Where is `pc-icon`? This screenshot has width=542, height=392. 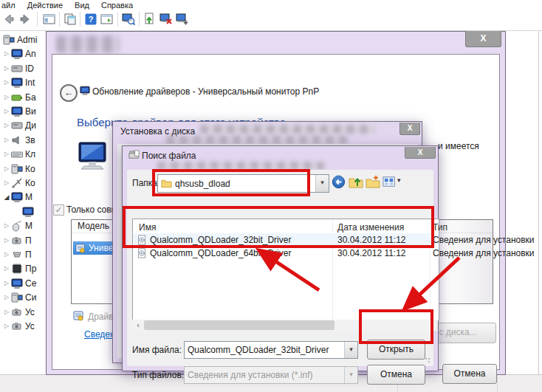
pc-icon is located at coordinates (17, 169).